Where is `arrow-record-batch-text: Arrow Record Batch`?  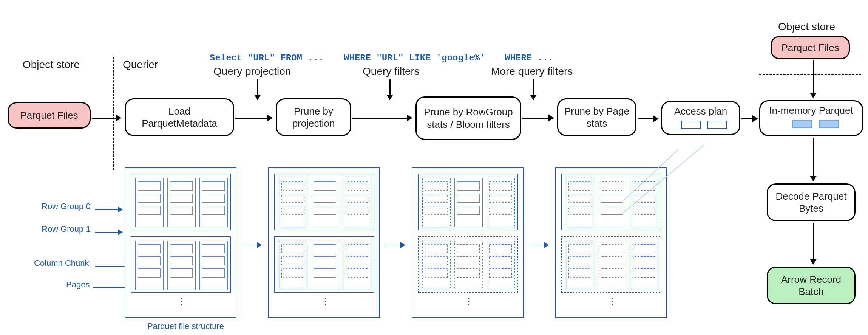
arrow-record-batch-text: Arrow Record Batch is located at coordinates (811, 286).